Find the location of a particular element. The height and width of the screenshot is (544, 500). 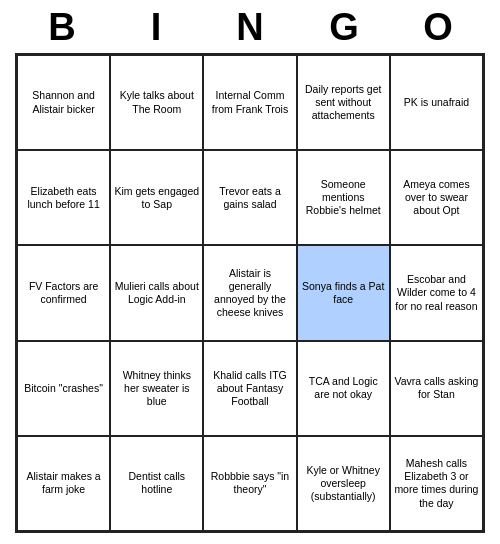

bingo-cell-13: Sonya finds a Pat face is located at coordinates (344, 292).